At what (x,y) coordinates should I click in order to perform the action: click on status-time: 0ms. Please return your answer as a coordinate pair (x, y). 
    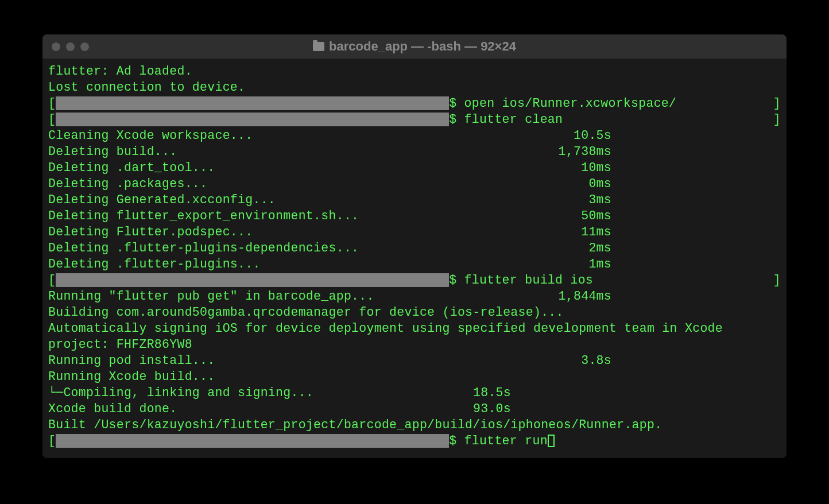
    Looking at the image, I should click on (684, 184).